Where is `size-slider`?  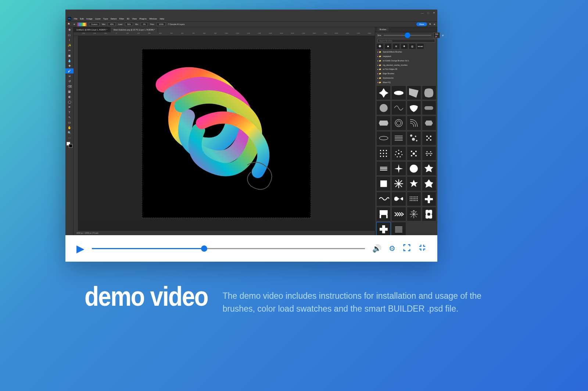
size-slider is located at coordinates (407, 35).